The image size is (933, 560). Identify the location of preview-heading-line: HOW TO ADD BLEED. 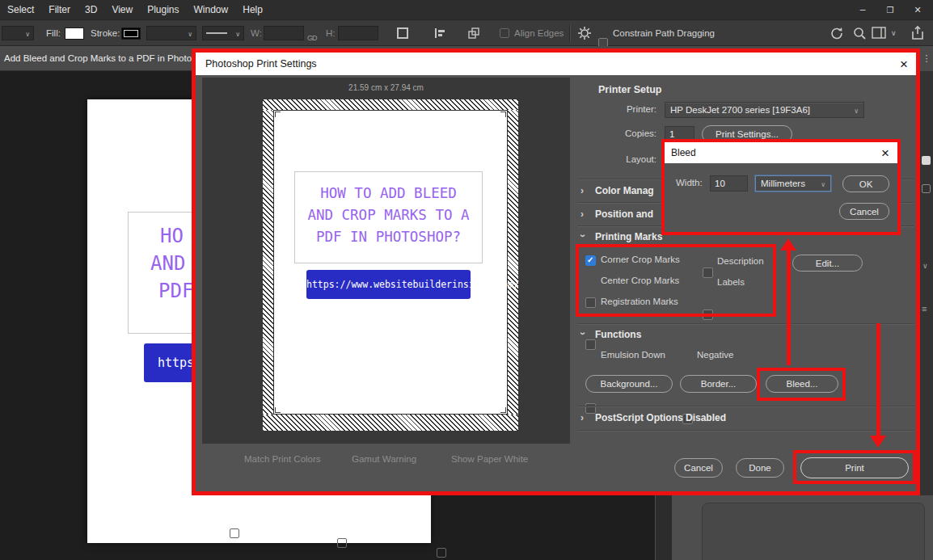
(388, 194).